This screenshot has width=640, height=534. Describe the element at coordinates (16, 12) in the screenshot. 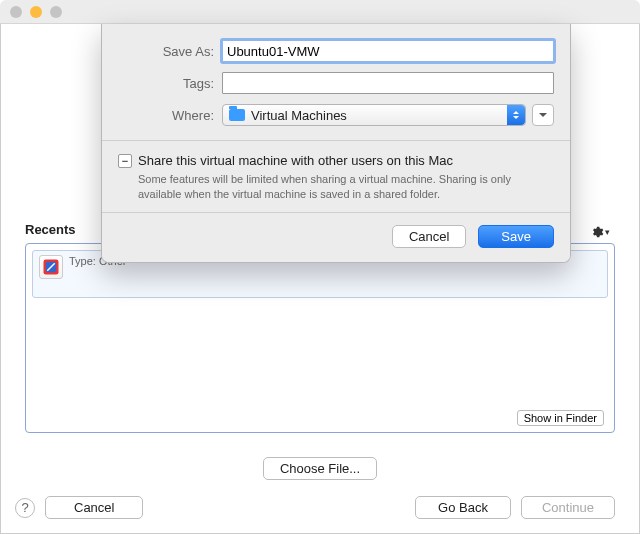

I see `traffic-light-close-icon` at that location.